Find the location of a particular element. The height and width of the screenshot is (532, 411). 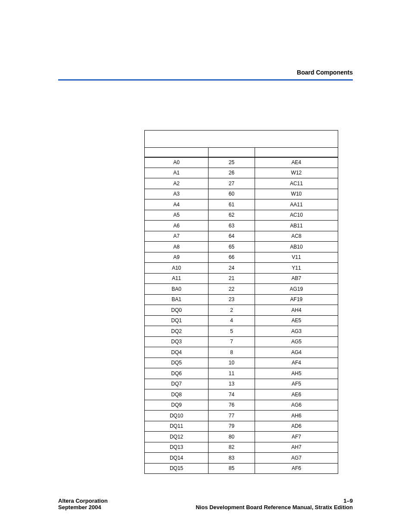

table-cell: 13 is located at coordinates (232, 384).